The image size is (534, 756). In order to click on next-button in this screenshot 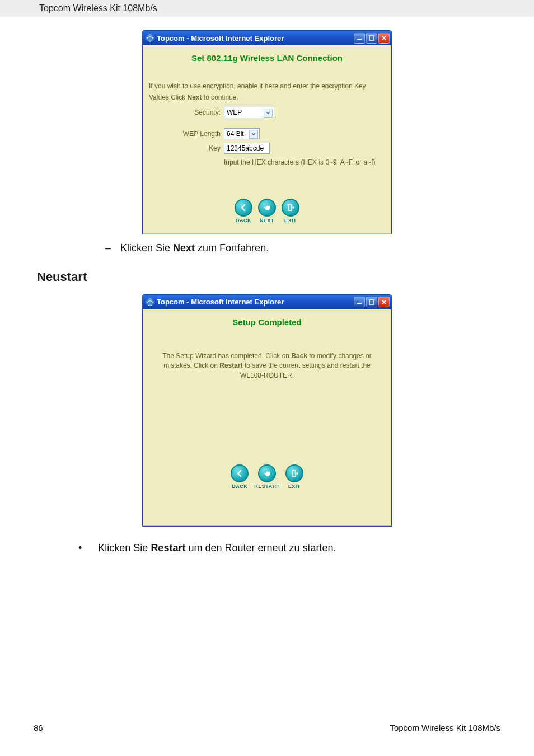, I will do `click(267, 208)`.